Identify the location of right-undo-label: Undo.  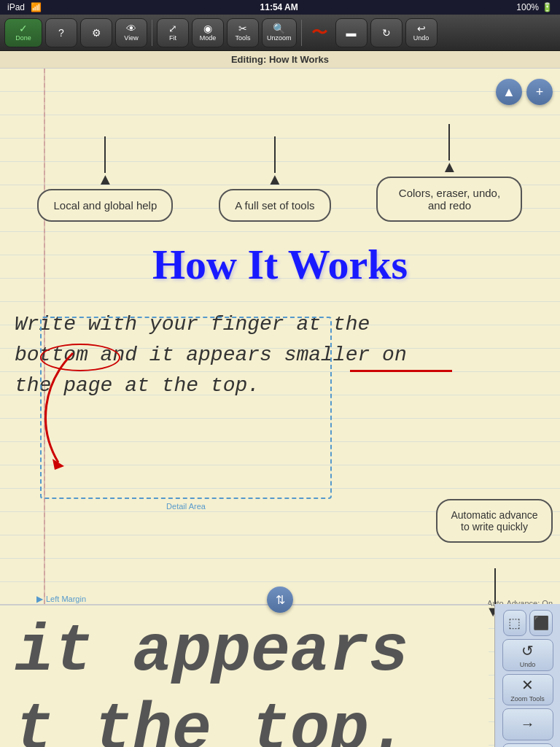
(528, 665).